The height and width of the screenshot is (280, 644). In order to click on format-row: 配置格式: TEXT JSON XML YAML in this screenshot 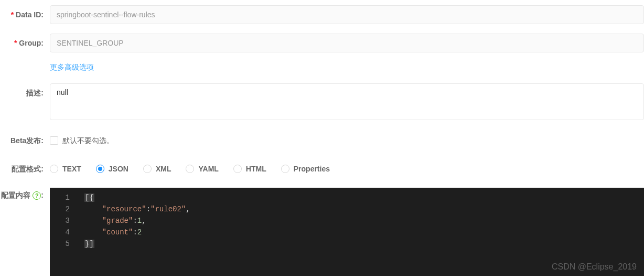, I will do `click(322, 169)`.